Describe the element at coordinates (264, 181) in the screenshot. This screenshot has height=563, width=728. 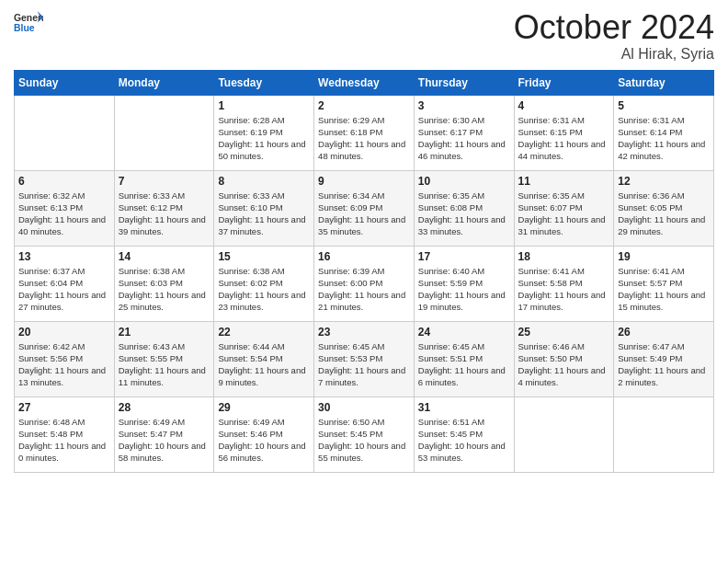
I see `day-number: 8` at that location.